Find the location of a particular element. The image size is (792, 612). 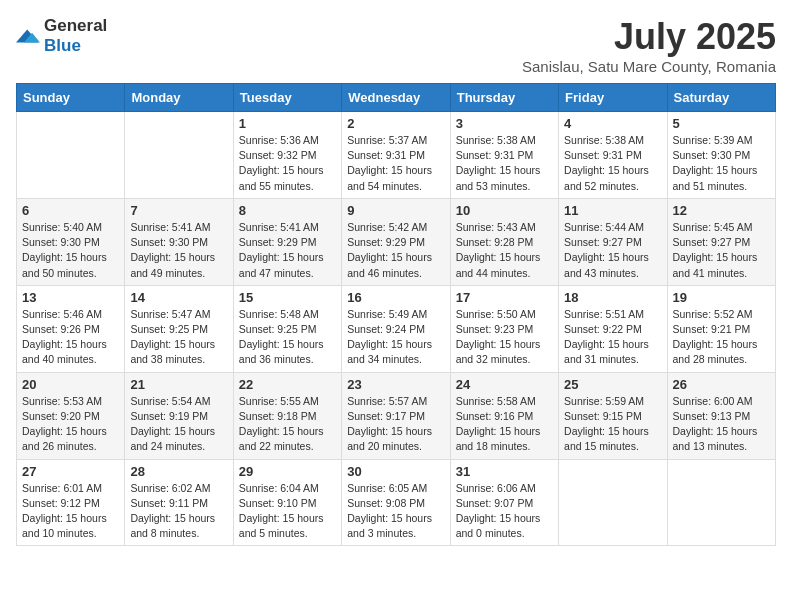

day-info: Sunrise: 5:36 AM Sunset: 9:32 PM Dayligh… is located at coordinates (288, 164).